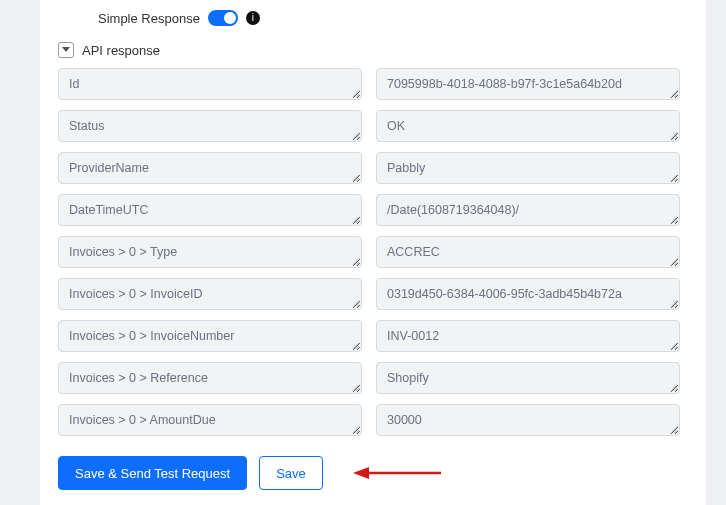  What do you see at coordinates (210, 252) in the screenshot?
I see `response-key-field: Invoices > 0 > Type` at bounding box center [210, 252].